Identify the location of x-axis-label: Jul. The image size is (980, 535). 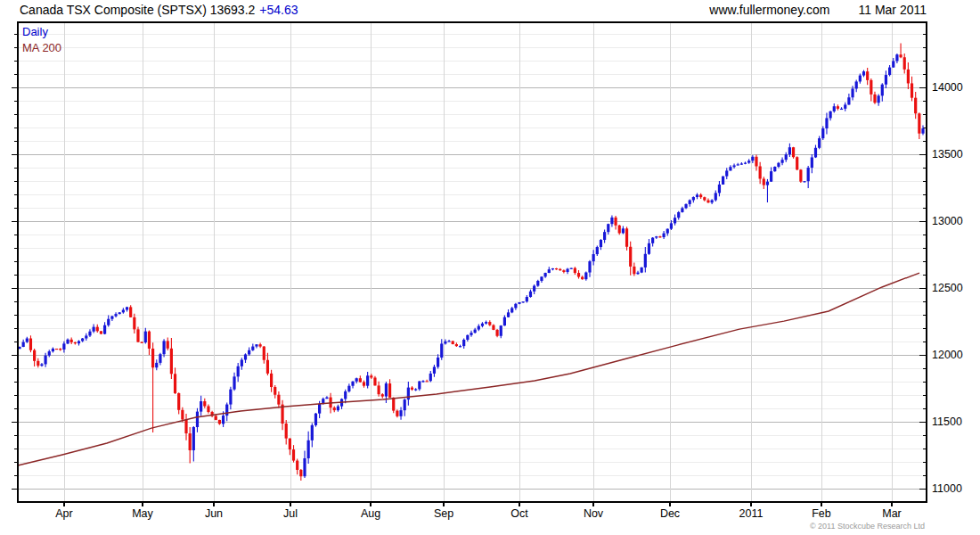
(290, 514).